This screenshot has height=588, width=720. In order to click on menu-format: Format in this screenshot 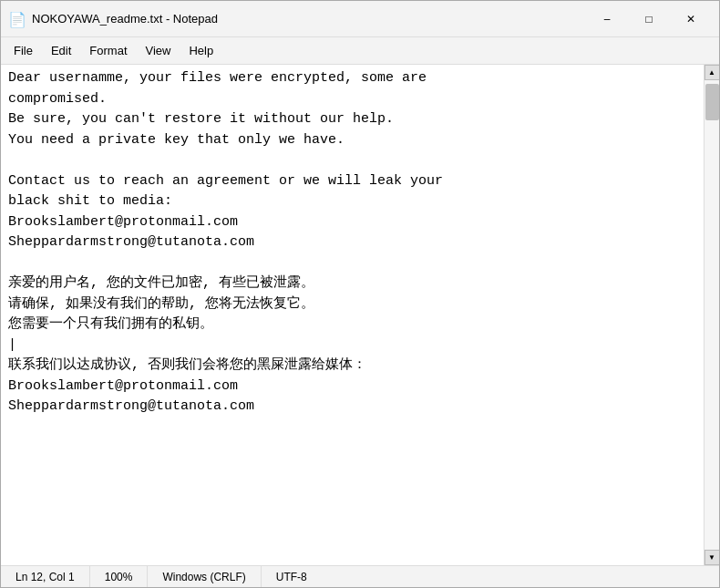, I will do `click(108, 51)`.